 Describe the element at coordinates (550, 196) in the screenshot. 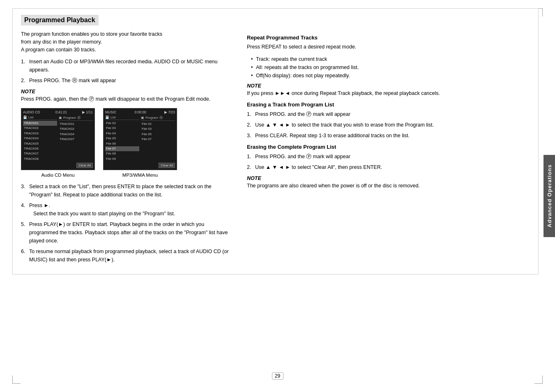

I see `side-tab-label: Advanced Operations` at that location.